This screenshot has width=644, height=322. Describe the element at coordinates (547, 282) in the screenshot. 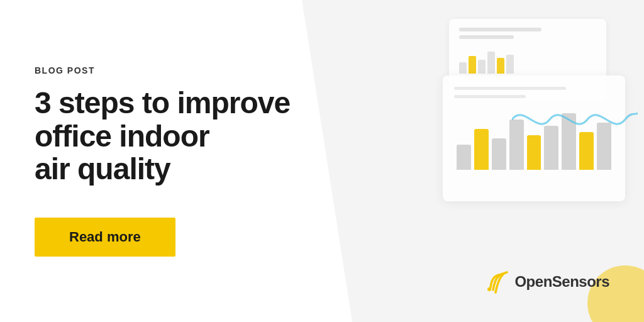

I see `opensensors-logo: OpenSensors` at that location.